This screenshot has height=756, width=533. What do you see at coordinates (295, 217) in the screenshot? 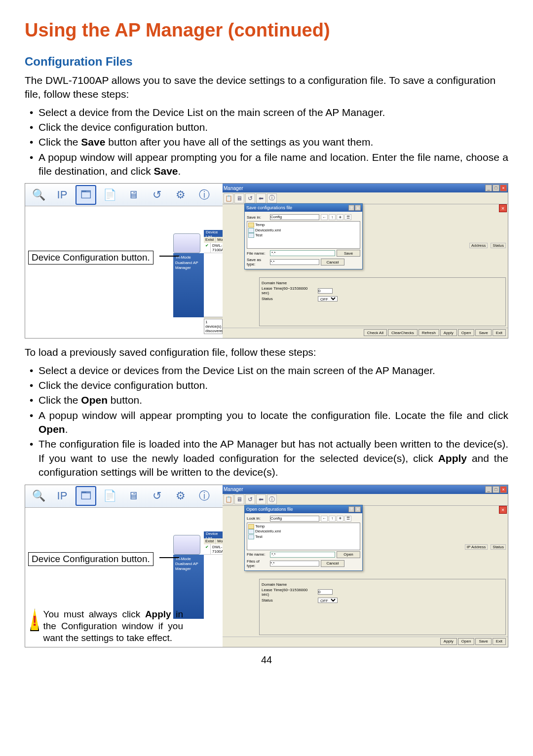
I see `save-in-select: Config` at bounding box center [295, 217].